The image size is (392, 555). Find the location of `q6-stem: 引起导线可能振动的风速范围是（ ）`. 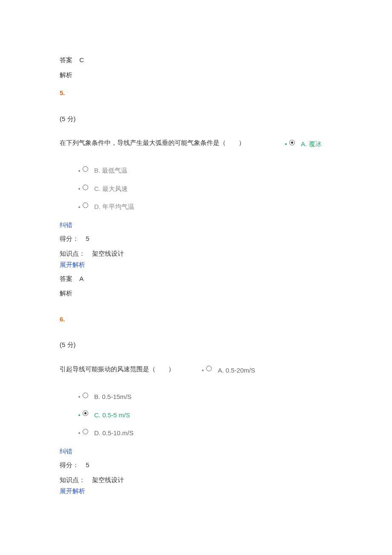

q6-stem: 引起导线可能振动的风速范围是（ ） is located at coordinates (117, 369).